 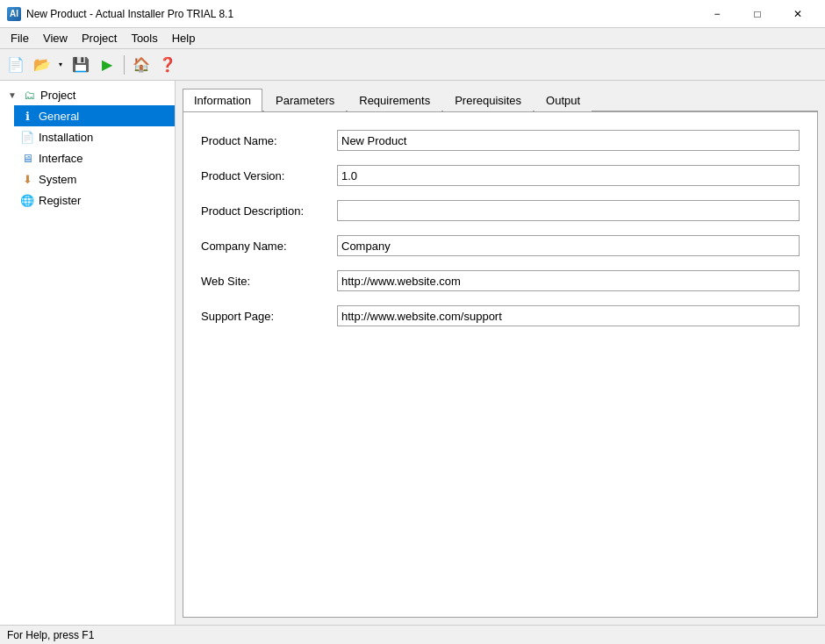 What do you see at coordinates (99, 39) in the screenshot?
I see `menu-project: Project` at bounding box center [99, 39].